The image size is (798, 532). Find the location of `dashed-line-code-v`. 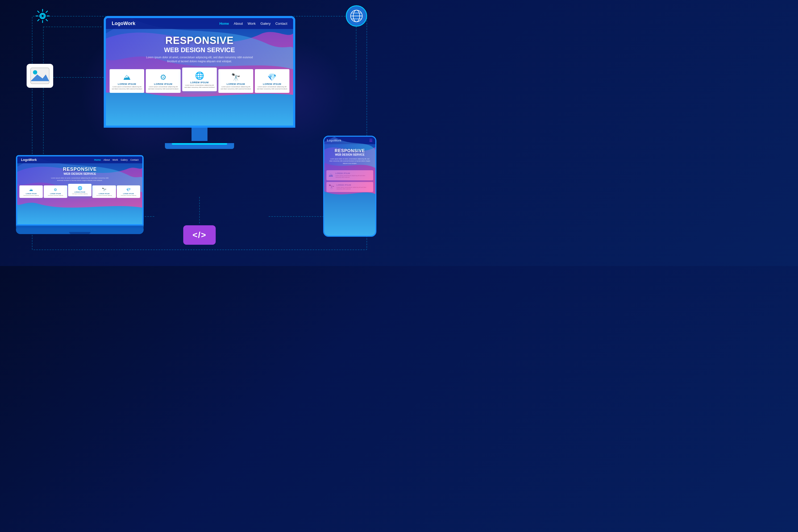

dashed-line-code-v is located at coordinates (200, 210).